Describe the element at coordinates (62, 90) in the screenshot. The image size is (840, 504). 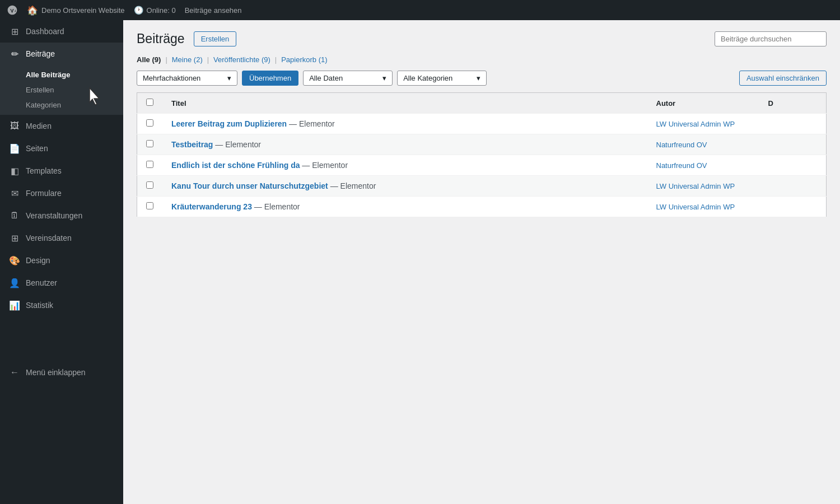
I see `beitrage-submenu: Alle Beiträge Erstellen Kategorien` at that location.